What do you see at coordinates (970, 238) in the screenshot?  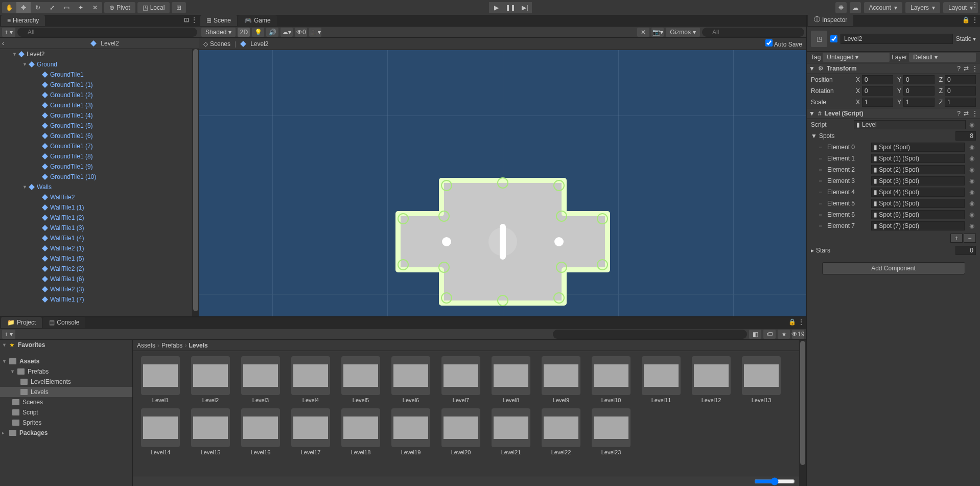 I see `list-remove-button: −` at bounding box center [970, 238].